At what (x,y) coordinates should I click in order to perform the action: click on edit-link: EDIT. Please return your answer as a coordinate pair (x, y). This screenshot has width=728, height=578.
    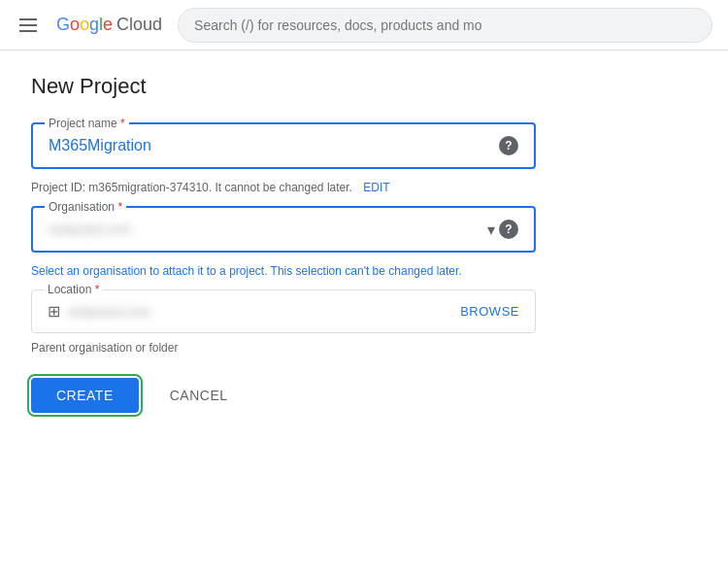
    Looking at the image, I should click on (377, 187).